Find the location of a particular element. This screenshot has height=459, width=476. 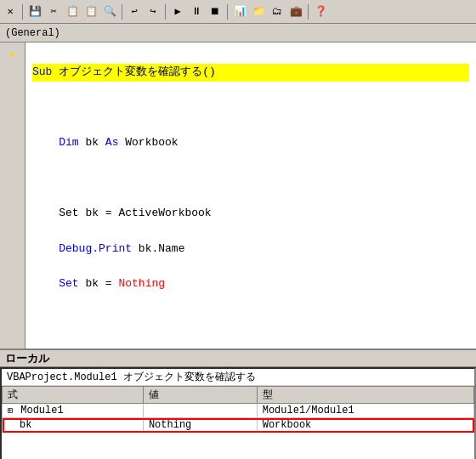

icon-find: 🔍 is located at coordinates (110, 12).